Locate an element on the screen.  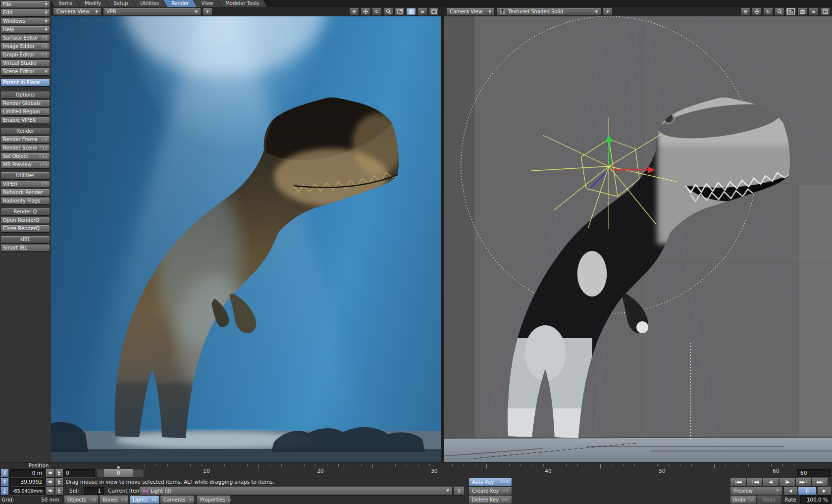
graph-editor-button: Graph Editor^F2 is located at coordinates (25, 55).